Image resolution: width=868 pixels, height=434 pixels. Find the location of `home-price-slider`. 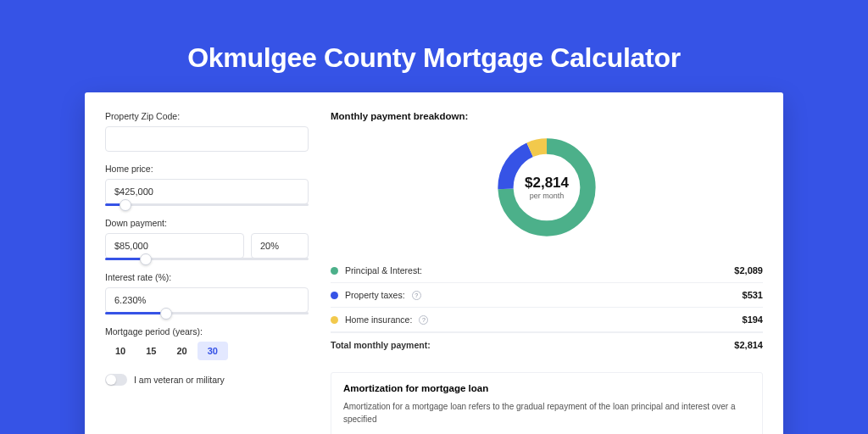

home-price-slider is located at coordinates (207, 205).